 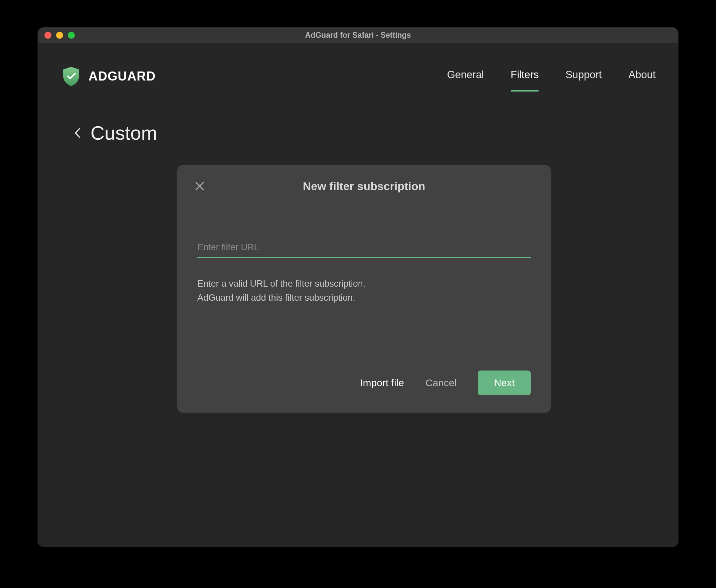 I want to click on back-button, so click(x=78, y=133).